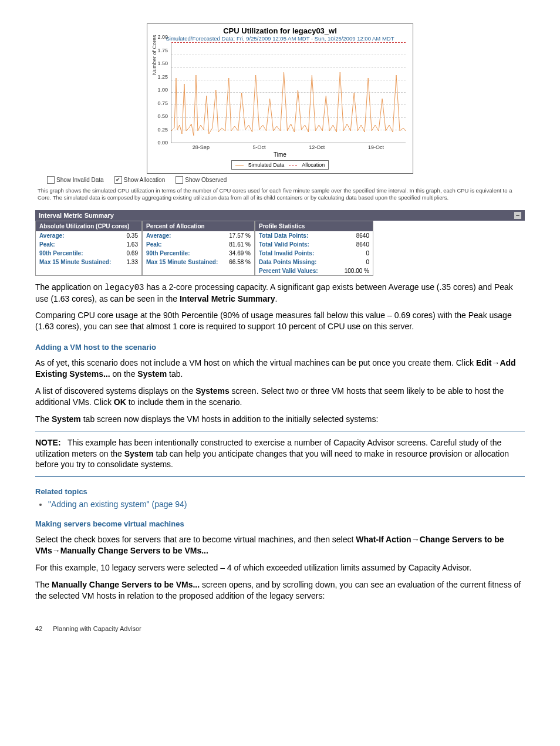  I want to click on y-ticks: 0.00 0.25 0.50 0.75 1.00 1.25 1.50 1.75 …, so click(161, 93).